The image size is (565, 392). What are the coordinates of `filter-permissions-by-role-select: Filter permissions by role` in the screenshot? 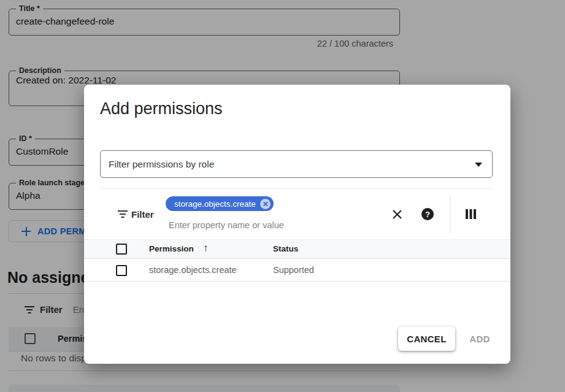 It's located at (296, 164).